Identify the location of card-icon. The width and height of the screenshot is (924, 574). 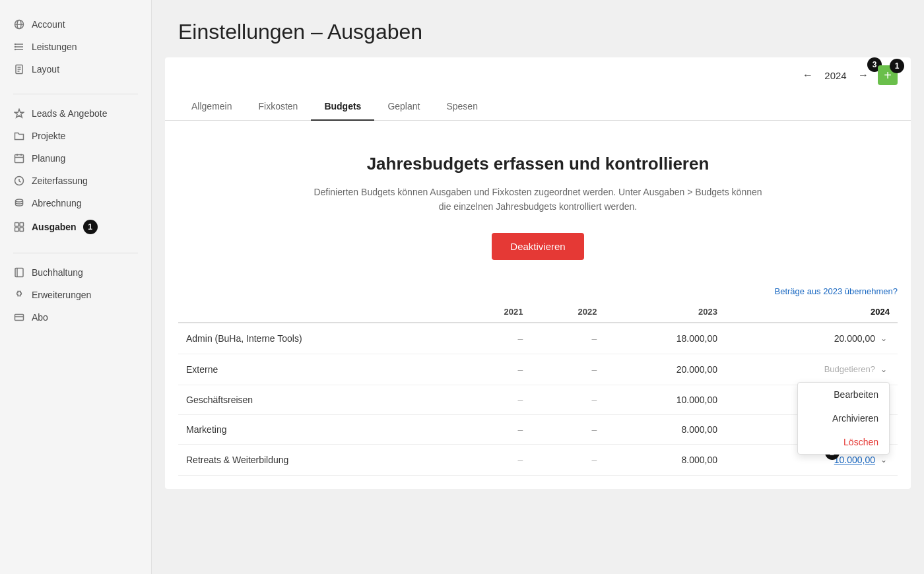
(19, 317).